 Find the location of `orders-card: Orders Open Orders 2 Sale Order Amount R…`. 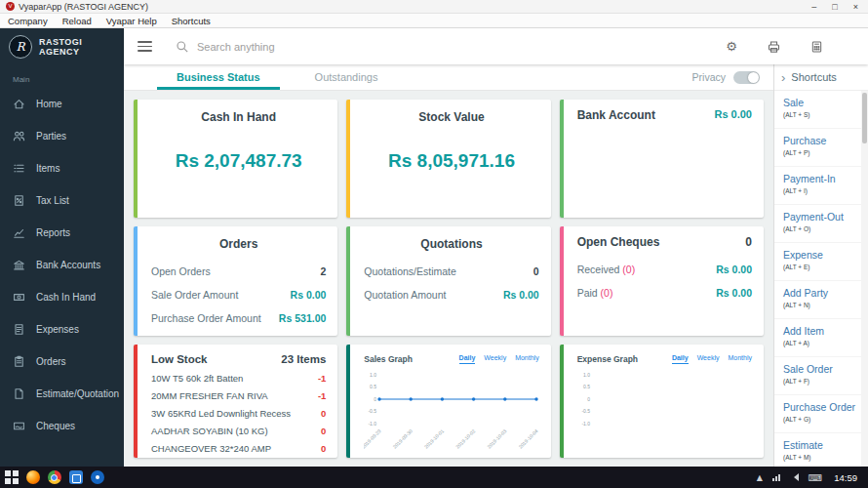

orders-card: Orders Open Orders 2 Sale Order Amount R… is located at coordinates (236, 281).